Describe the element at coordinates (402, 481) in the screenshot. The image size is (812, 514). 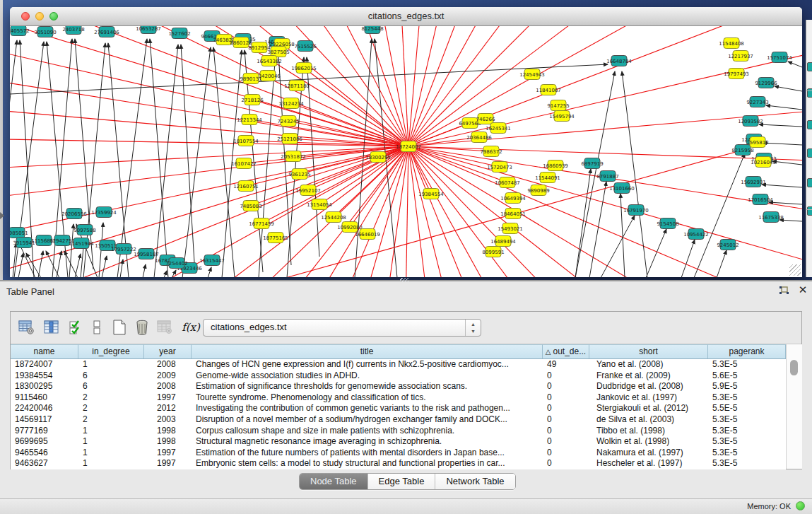
I see `tab-edge-table: Edge Table` at that location.